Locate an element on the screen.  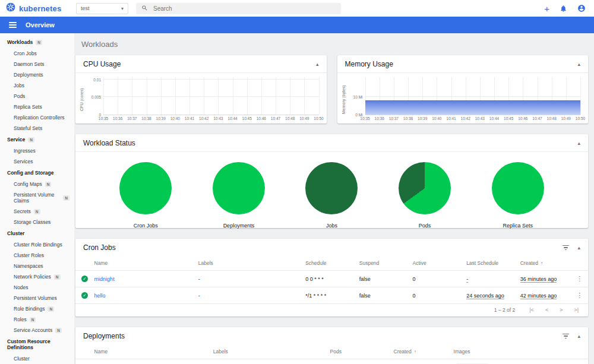
deployments-table: Name Labels Pods Created↑ Images ✓ test … is located at coordinates (331, 354).